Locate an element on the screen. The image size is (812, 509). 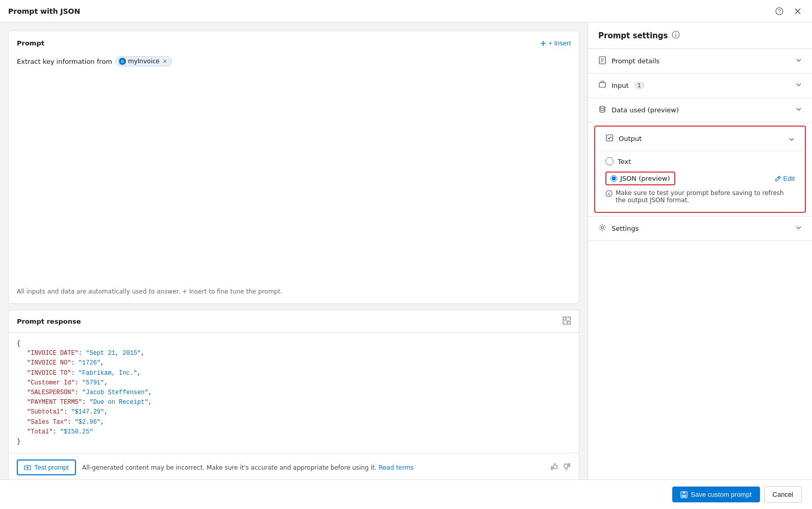
json-radio-highlighted: JSON (preview) is located at coordinates (641, 179).